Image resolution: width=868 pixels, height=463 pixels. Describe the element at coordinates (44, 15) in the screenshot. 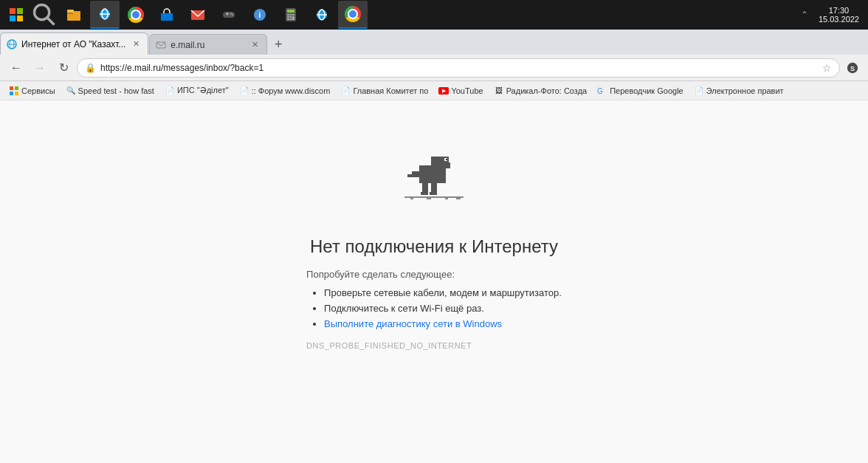

I see `taskbar-search-button` at that location.